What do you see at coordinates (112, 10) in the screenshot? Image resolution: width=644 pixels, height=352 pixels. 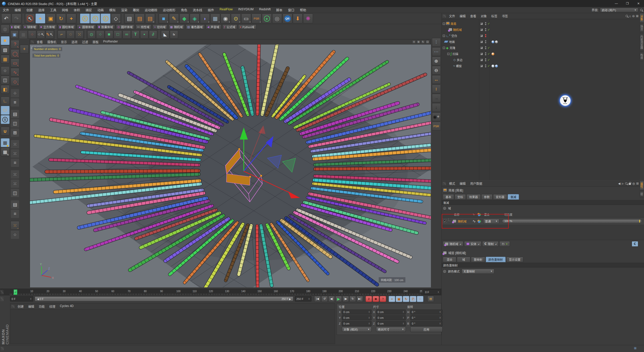 I see `menu-item-9: 模拟` at bounding box center [112, 10].